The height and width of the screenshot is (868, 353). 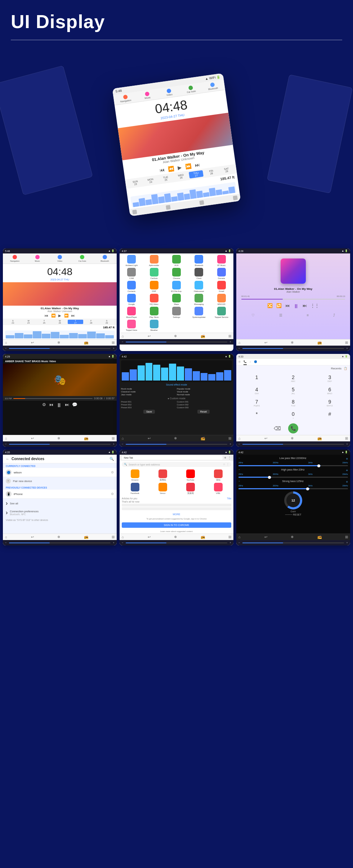 What do you see at coordinates (315, 306) in the screenshot?
I see `s3-more-icon: ⋮⋮` at bounding box center [315, 306].